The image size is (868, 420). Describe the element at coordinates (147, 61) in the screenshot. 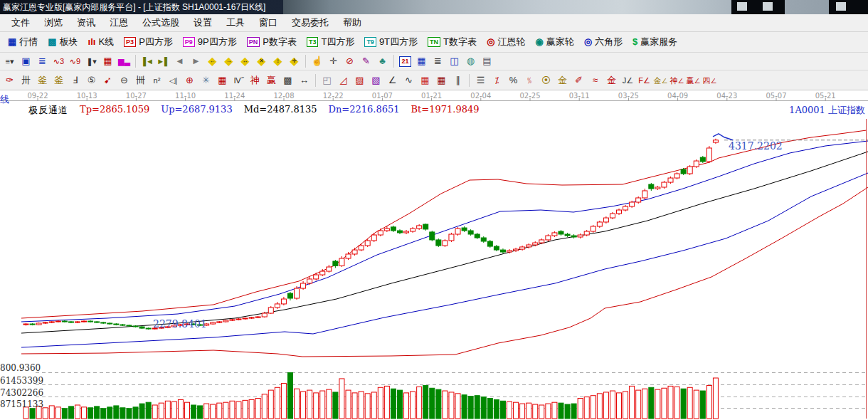

I see `first-page-icon: ▐◄` at that location.